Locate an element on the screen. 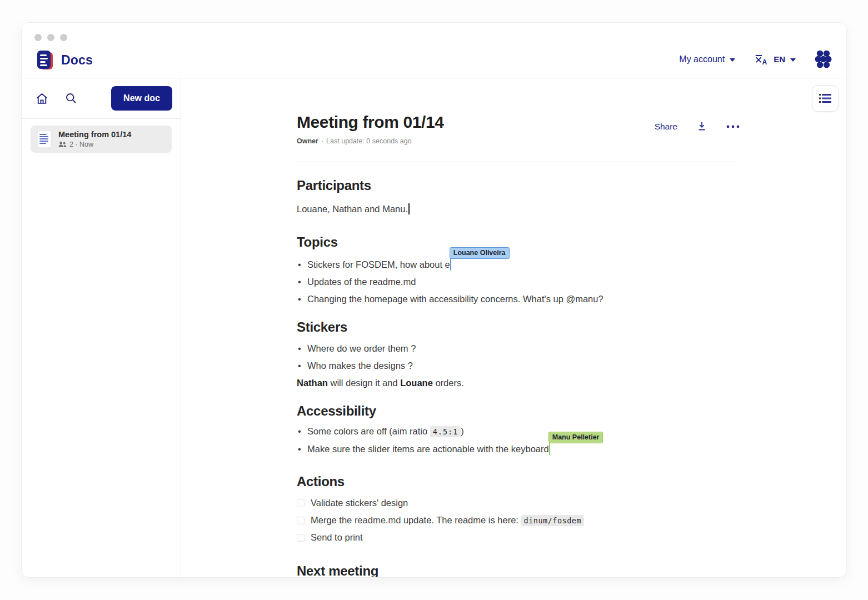 This screenshot has width=868, height=600. table-of-contents-button is located at coordinates (825, 98).